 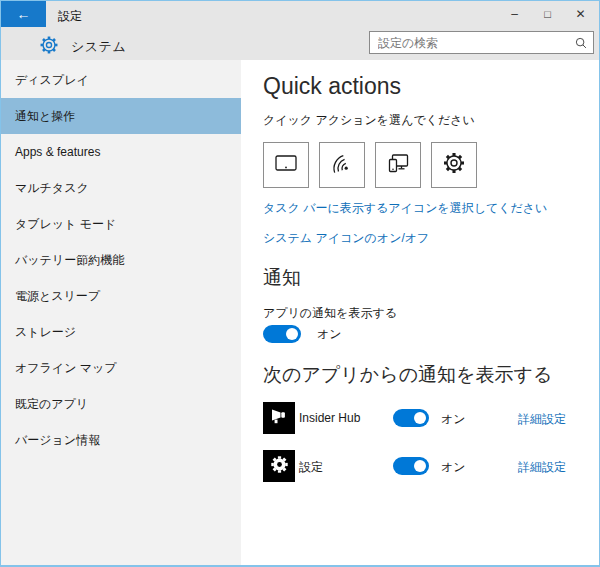 I want to click on insider-hub-advanced-link: 詳細設定, so click(x=542, y=420).